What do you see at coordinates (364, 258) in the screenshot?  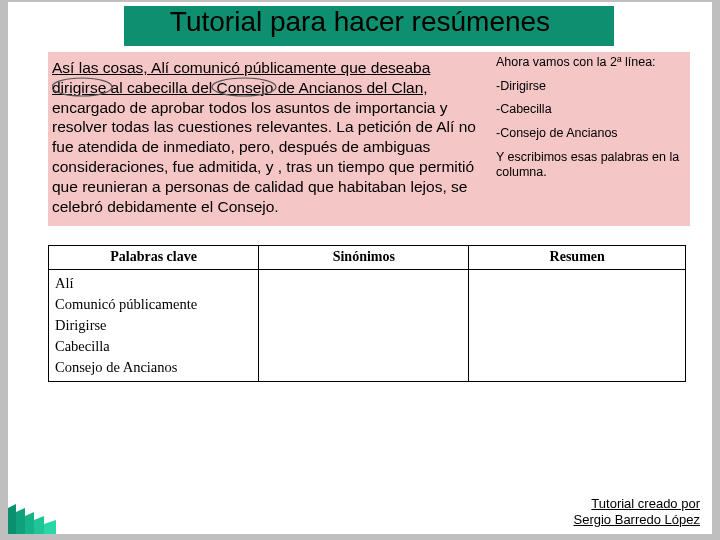 I see `table-header: Sinónimos` at bounding box center [364, 258].